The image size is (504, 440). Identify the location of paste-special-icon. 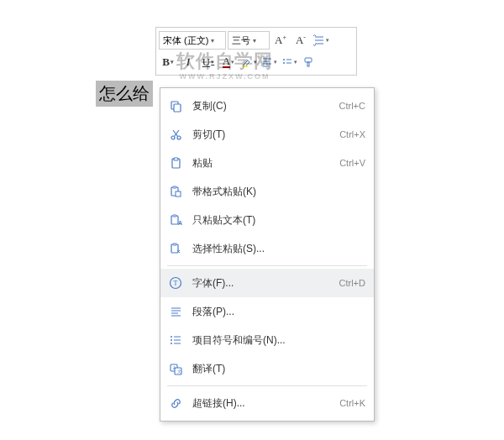
(176, 249).